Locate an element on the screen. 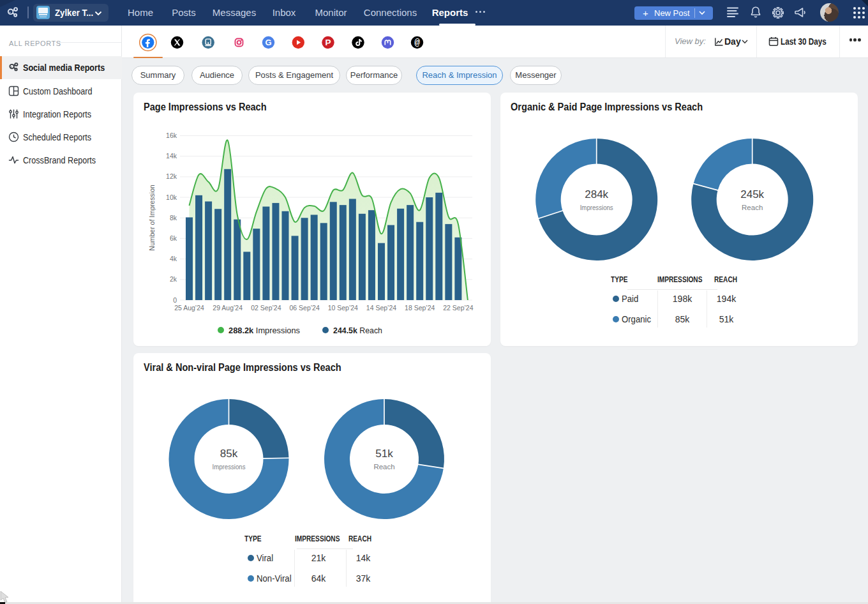 This screenshot has width=868, height=604. svg-text: 0 is located at coordinates (175, 300).